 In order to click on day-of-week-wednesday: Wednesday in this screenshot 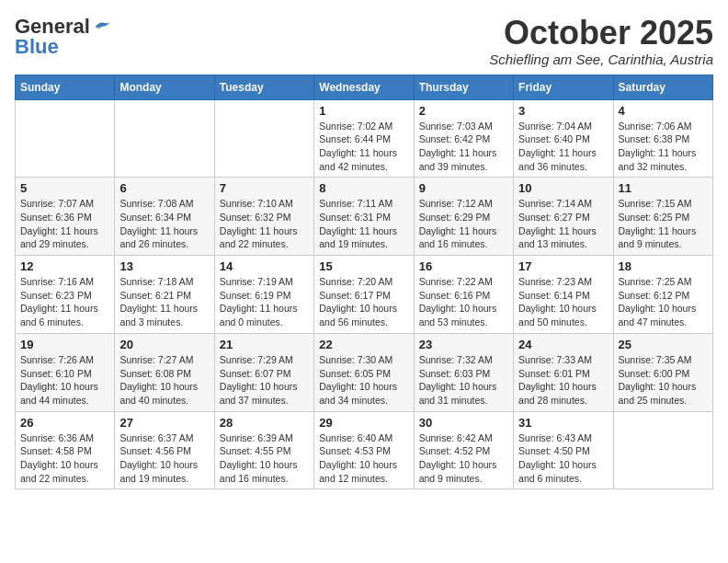, I will do `click(364, 86)`.